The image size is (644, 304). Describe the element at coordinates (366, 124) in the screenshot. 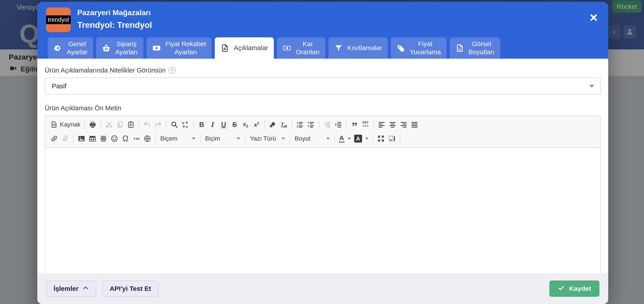

I see `div-container-button: DIV</>` at that location.